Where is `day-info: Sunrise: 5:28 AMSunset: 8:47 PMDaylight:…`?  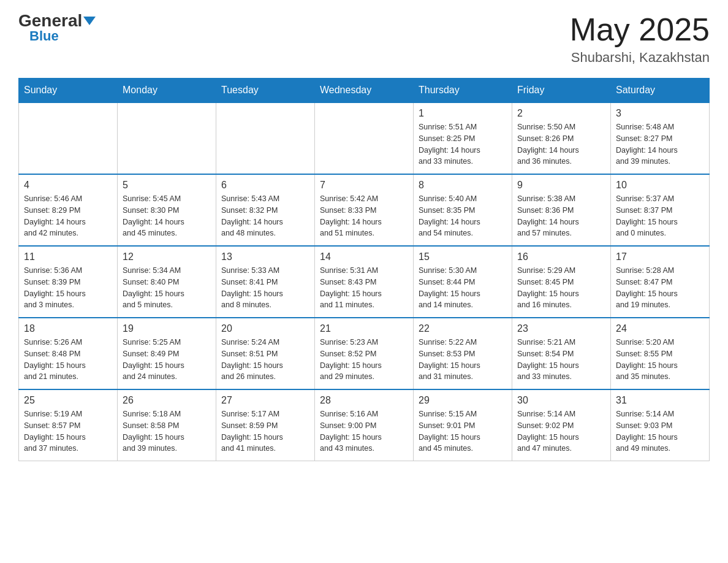
day-info: Sunrise: 5:28 AMSunset: 8:47 PMDaylight:… is located at coordinates (660, 288).